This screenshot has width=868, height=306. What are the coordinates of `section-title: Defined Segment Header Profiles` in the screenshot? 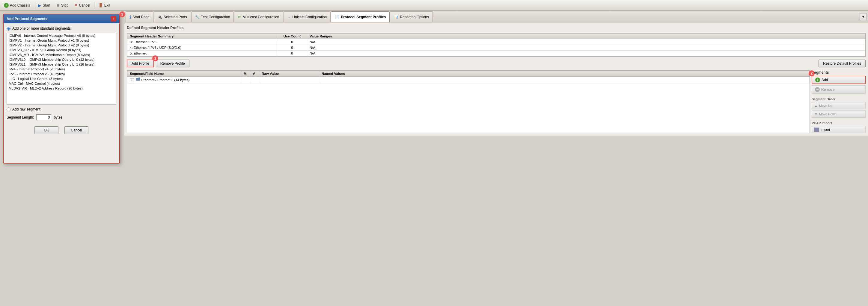 It's located at (496, 28).